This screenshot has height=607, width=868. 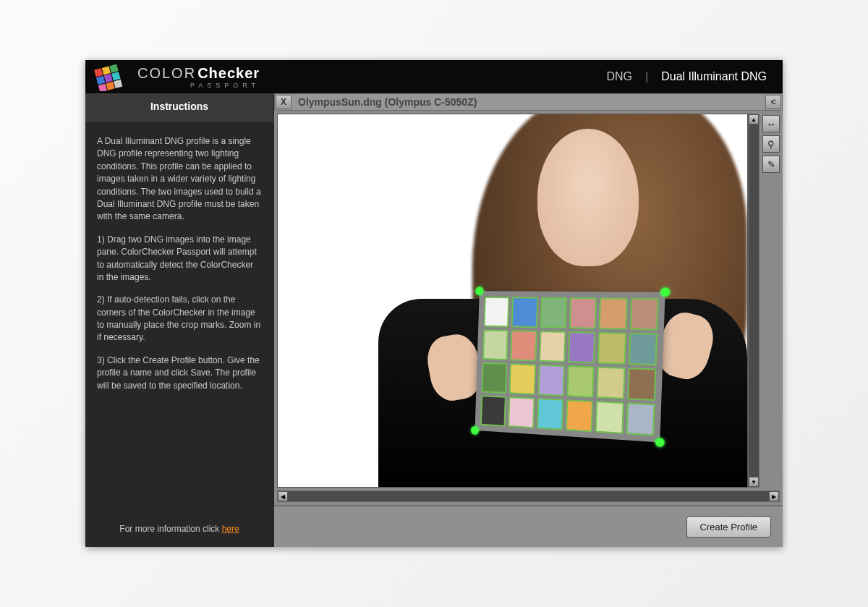 I want to click on auto-detect-tool-button: ✎, so click(x=771, y=164).